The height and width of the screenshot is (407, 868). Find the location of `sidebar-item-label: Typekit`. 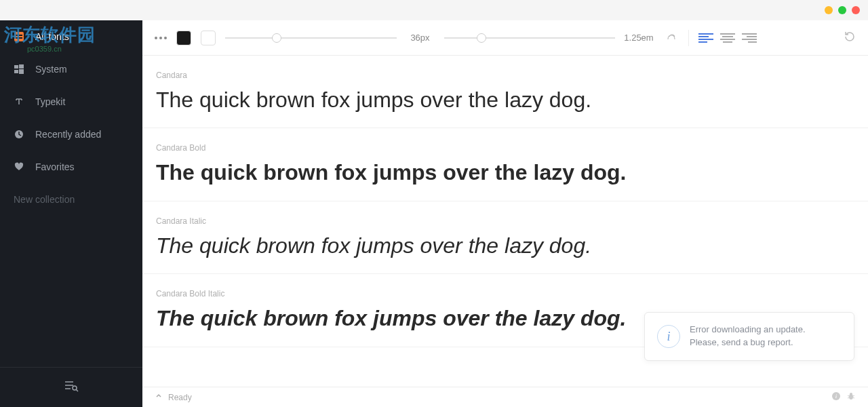

sidebar-item-label: Typekit is located at coordinates (50, 102).